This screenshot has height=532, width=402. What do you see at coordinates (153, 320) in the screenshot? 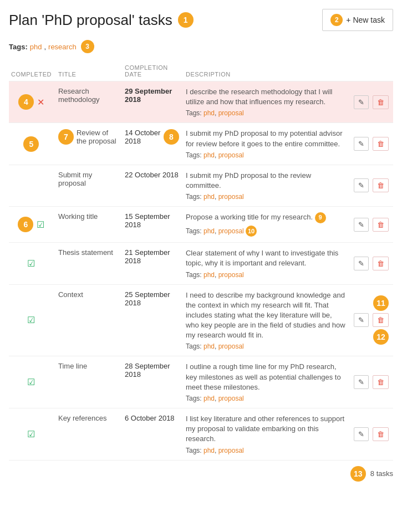
I see `date-cell: 25 September 2018` at bounding box center [153, 320].